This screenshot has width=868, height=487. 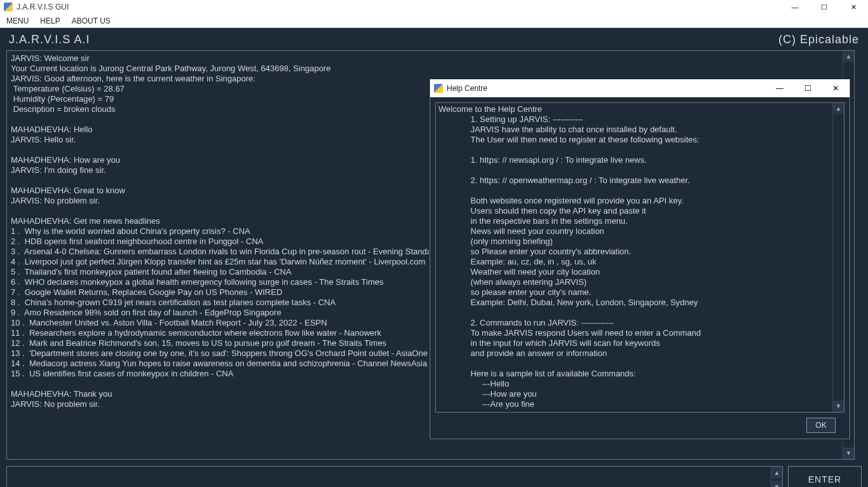 I want to click on close-button: ✕, so click(x=853, y=7).